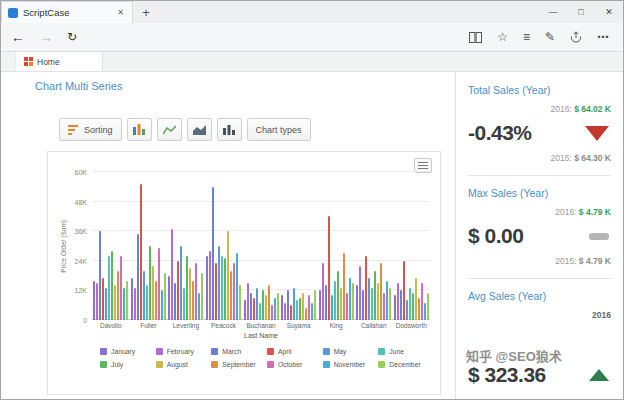  What do you see at coordinates (132, 299) in the screenshot?
I see `bar-january-fuller` at bounding box center [132, 299].